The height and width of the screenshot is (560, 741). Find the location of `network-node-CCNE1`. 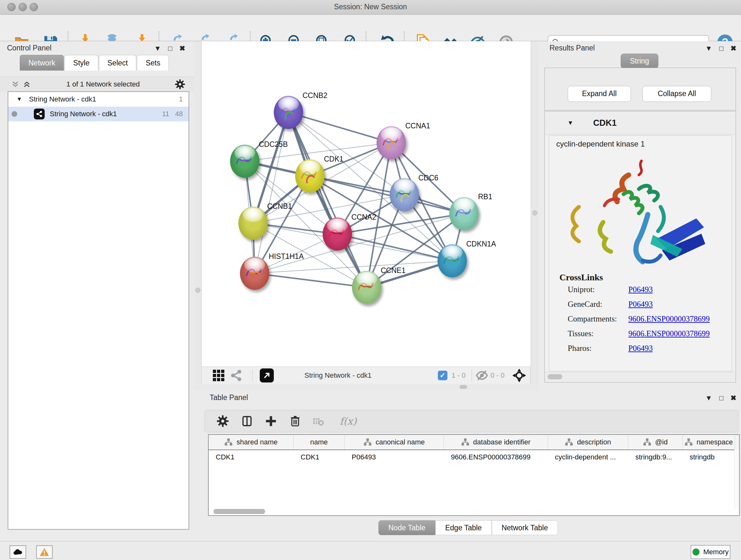

network-node-CCNE1 is located at coordinates (366, 288).